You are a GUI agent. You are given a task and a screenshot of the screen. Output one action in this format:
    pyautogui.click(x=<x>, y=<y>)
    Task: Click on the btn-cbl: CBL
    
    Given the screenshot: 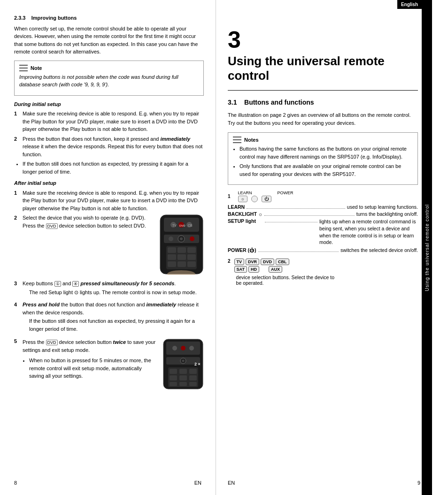 What is the action you would take?
    pyautogui.click(x=283, y=262)
    